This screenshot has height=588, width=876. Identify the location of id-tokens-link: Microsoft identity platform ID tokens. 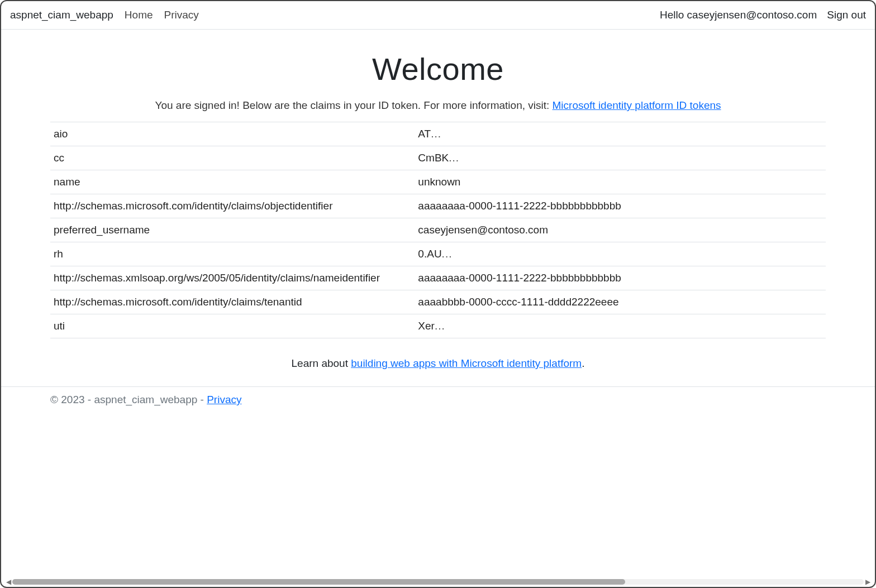
(637, 105).